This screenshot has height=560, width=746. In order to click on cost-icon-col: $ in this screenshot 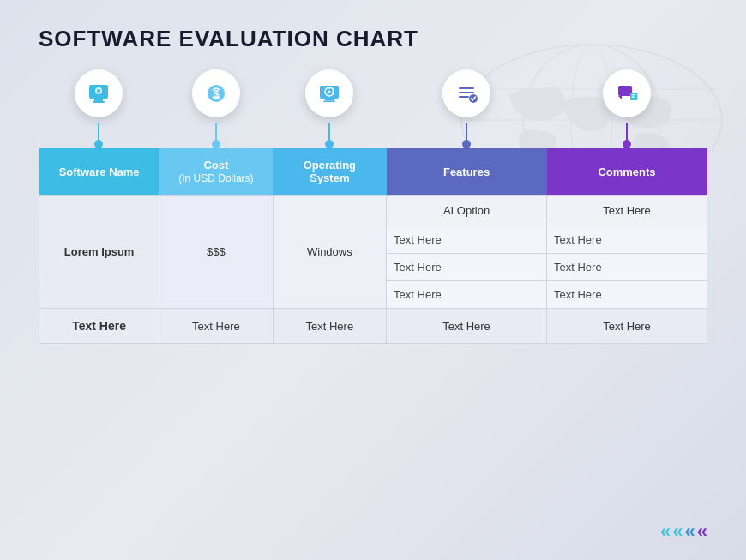, I will do `click(216, 109)`.